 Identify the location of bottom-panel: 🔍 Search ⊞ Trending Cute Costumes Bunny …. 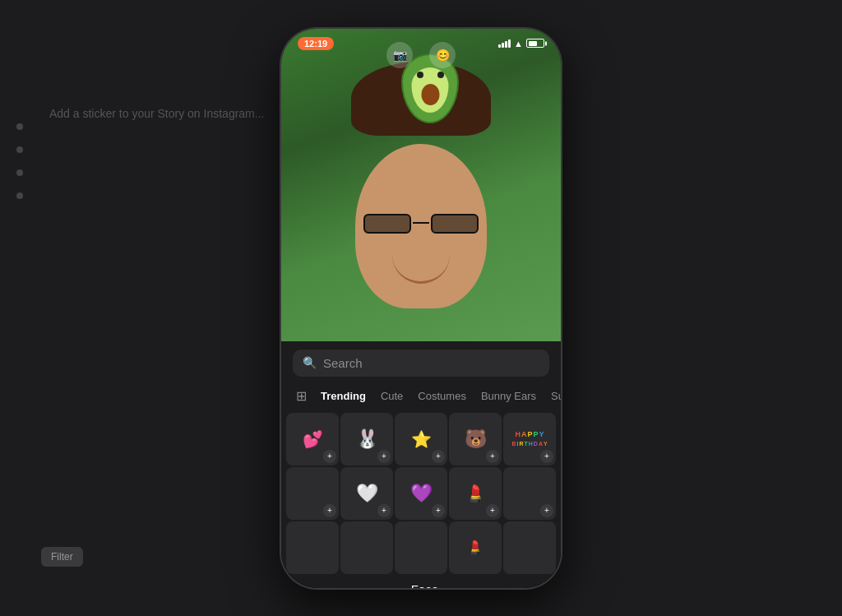
(421, 465).